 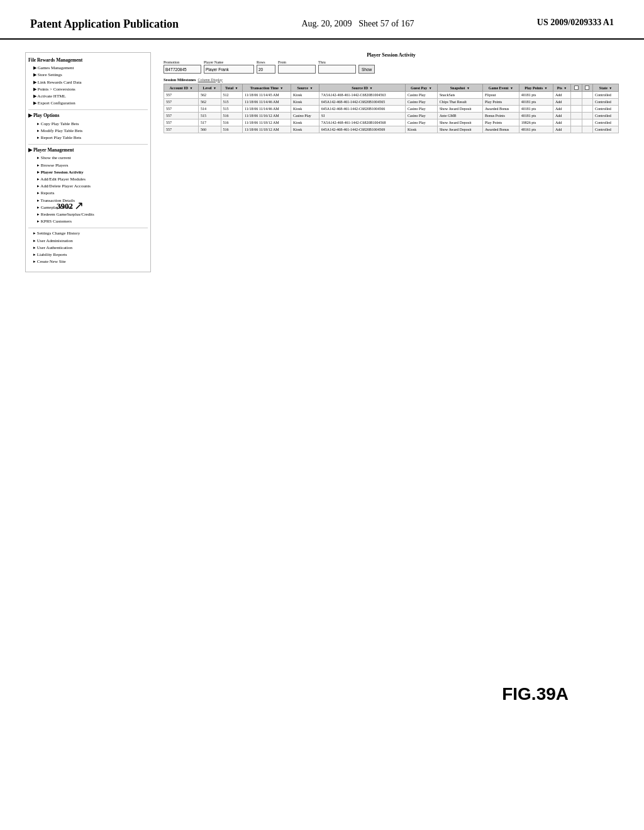 What do you see at coordinates (88, 215) in the screenshot?
I see `sidebar-item-redeem: ▸ Redeem GameSurplus/Credits` at bounding box center [88, 215].